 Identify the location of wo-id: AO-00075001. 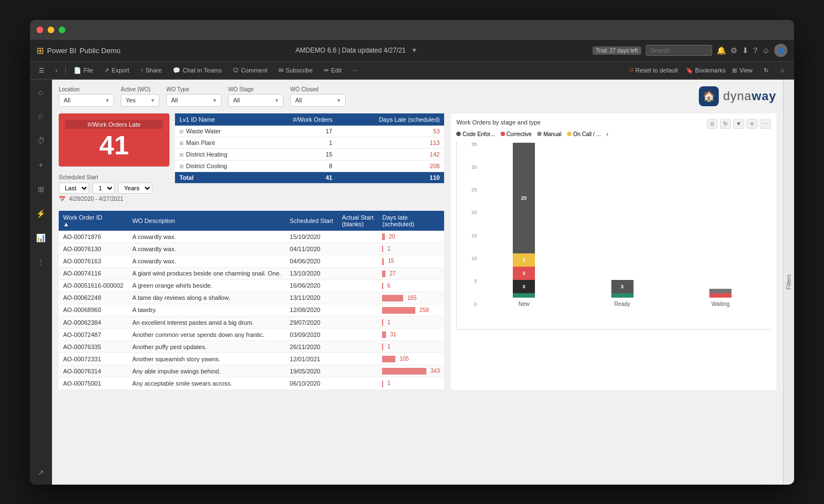
(93, 383).